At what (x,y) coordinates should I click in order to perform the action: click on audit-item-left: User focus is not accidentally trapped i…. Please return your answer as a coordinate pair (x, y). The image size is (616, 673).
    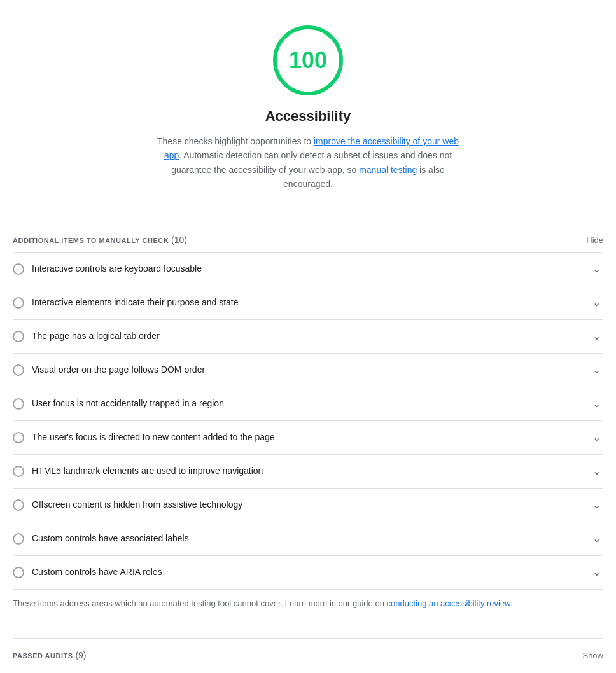
    Looking at the image, I should click on (303, 403).